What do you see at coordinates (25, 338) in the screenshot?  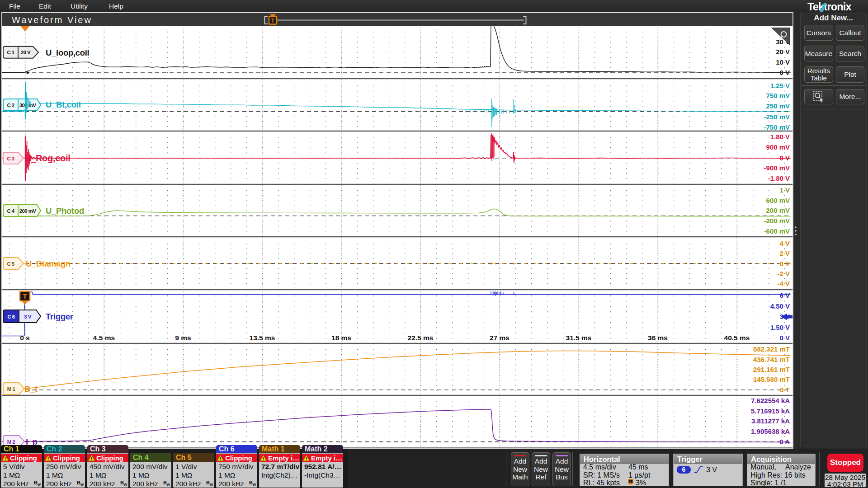 I see `svg-text: 0 s` at bounding box center [25, 338].